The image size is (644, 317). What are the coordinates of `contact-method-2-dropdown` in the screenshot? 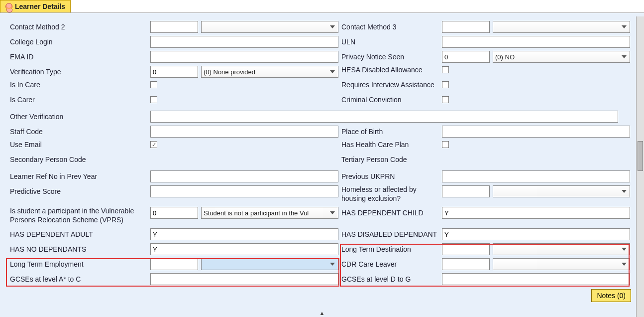 It's located at (270, 27).